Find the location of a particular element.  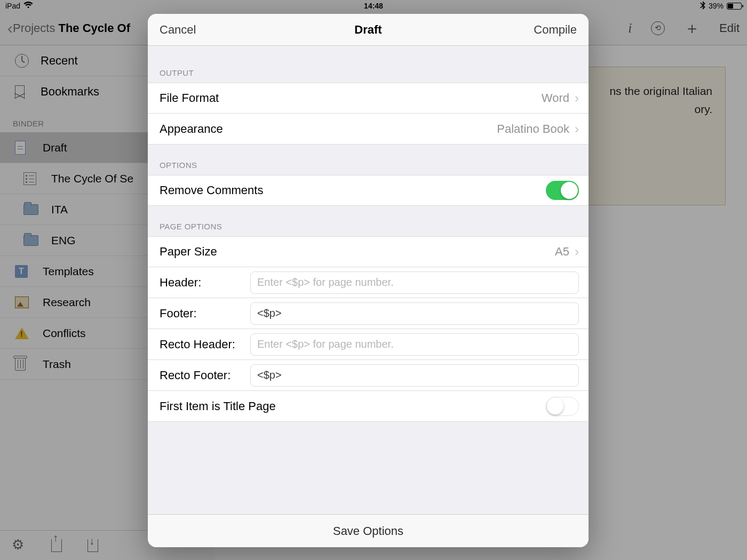

recto-header-input is located at coordinates (415, 345).